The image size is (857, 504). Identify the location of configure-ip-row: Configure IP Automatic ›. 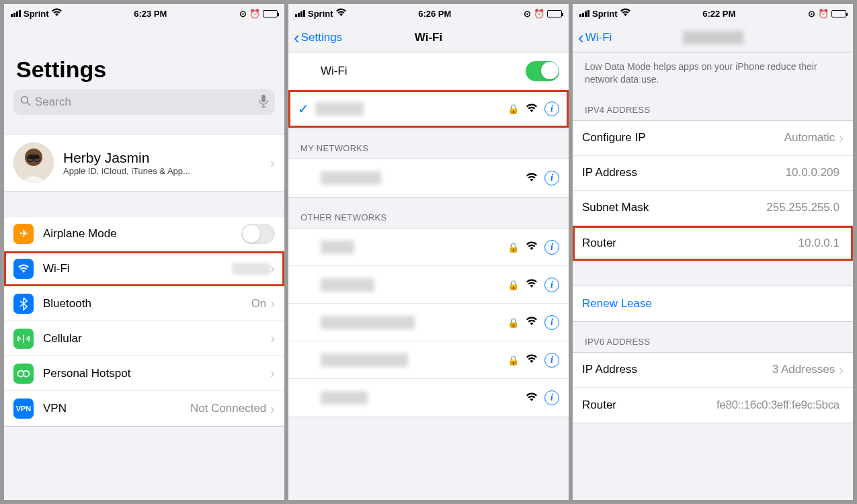
(712, 138).